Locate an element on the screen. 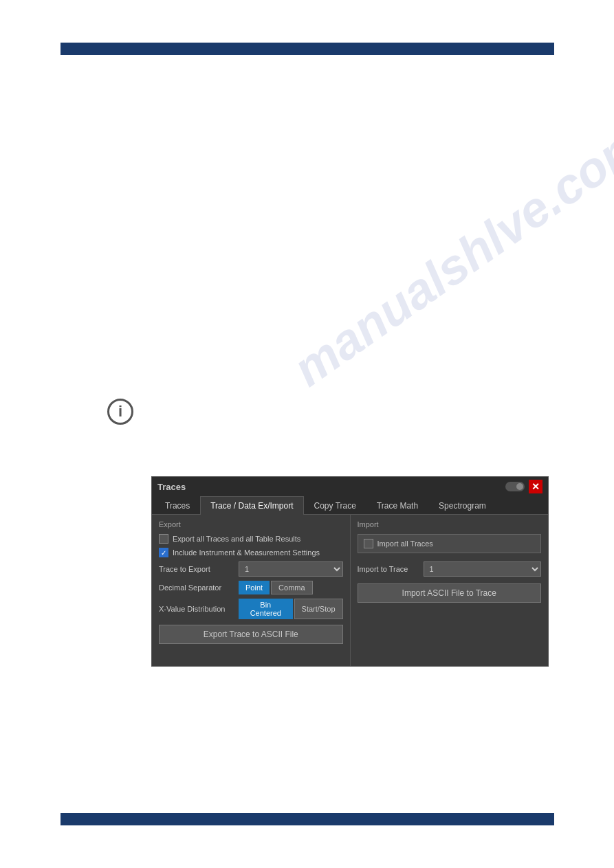  tab-copy-trace: Copy Trace is located at coordinates (336, 506).